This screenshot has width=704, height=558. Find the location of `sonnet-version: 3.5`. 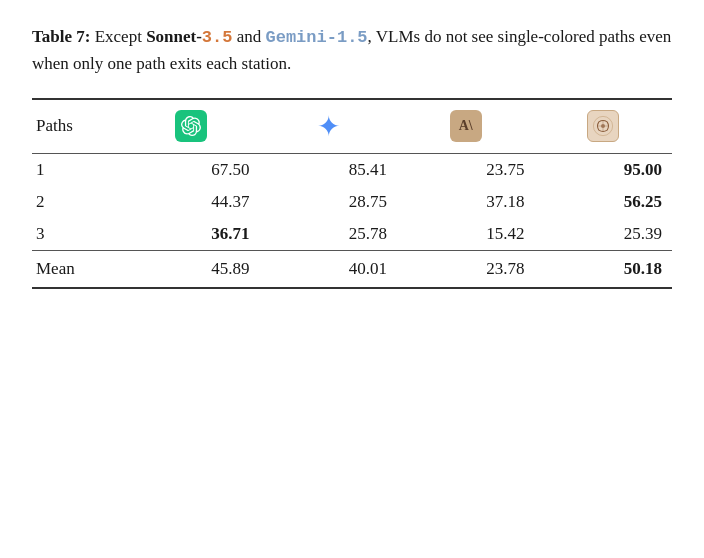

sonnet-version: 3.5 is located at coordinates (218, 38).